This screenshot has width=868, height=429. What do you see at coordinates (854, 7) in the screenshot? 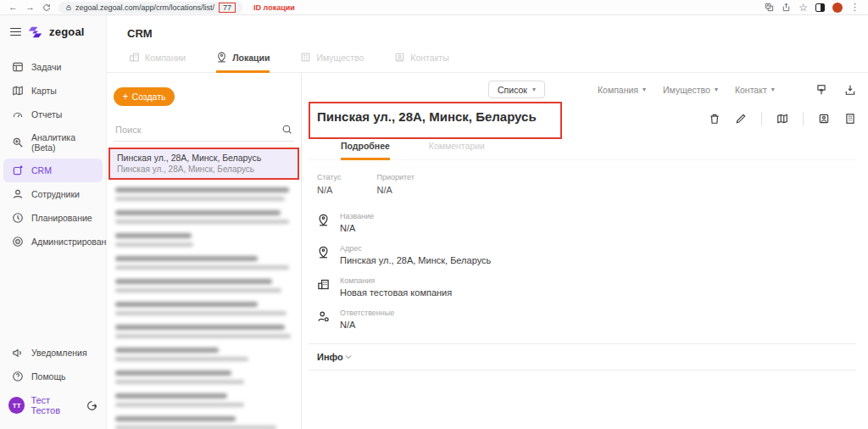
I see `browser-menu-icon: ⋮` at bounding box center [854, 7].